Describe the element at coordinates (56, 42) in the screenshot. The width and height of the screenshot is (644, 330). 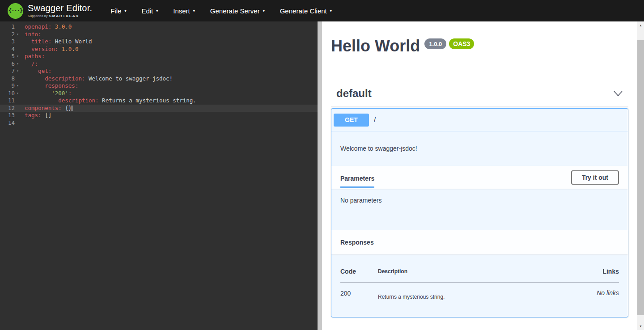
I see `code-text: title: Hello World` at that location.